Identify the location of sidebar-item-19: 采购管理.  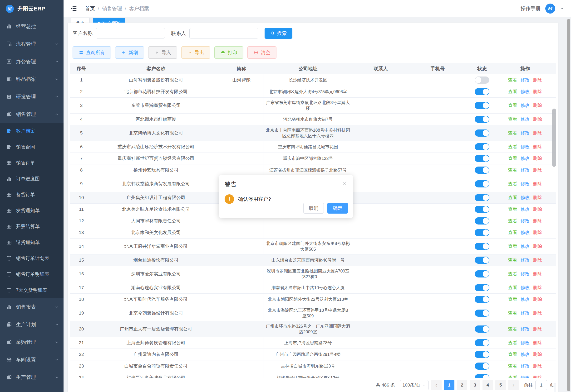
(32, 342).